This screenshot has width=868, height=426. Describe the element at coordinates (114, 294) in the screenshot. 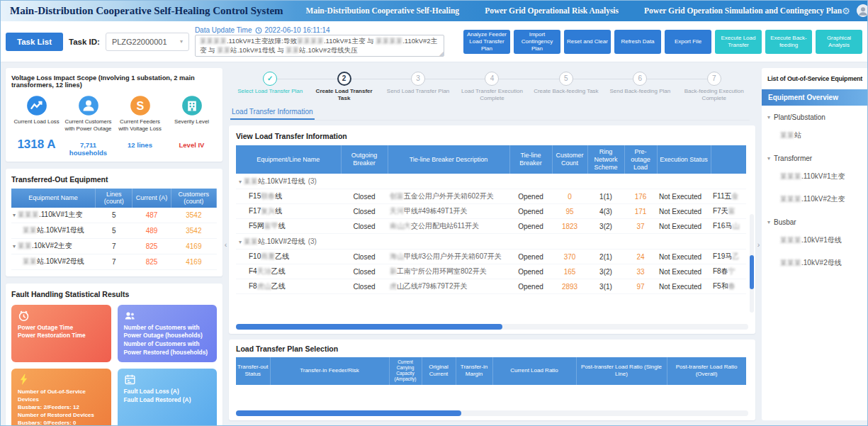

I see `stats-title: Fault Handling Statistical Results` at that location.